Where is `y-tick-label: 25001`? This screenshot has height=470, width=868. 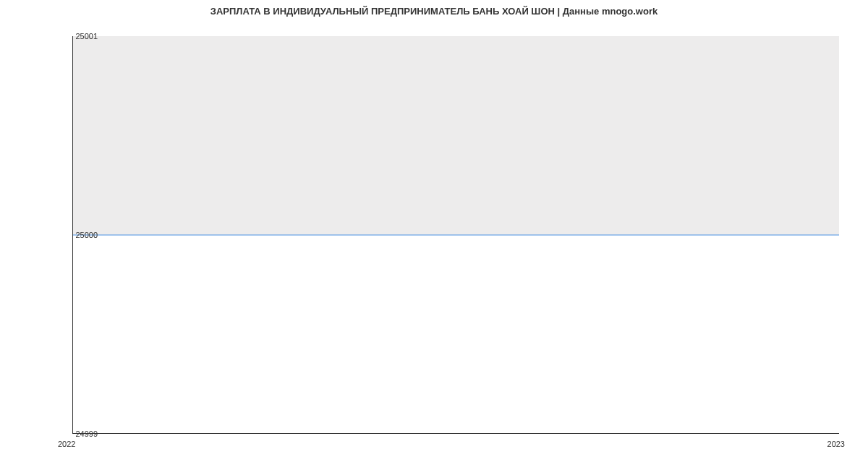 y-tick-label: 25001 is located at coordinates (87, 36).